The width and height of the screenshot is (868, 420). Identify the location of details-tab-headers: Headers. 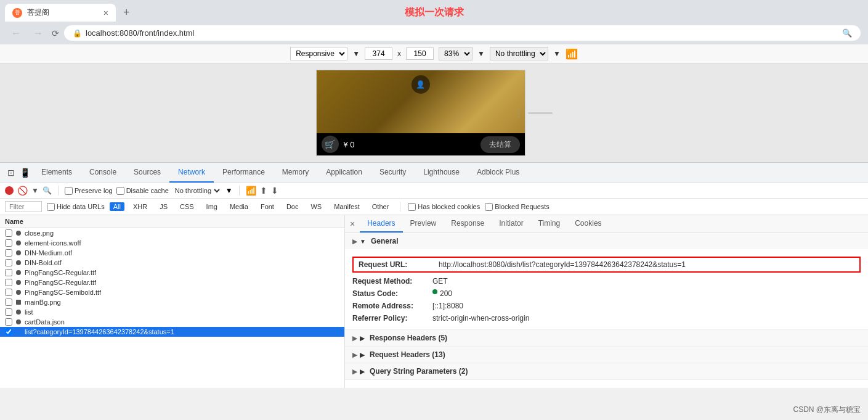
(381, 224).